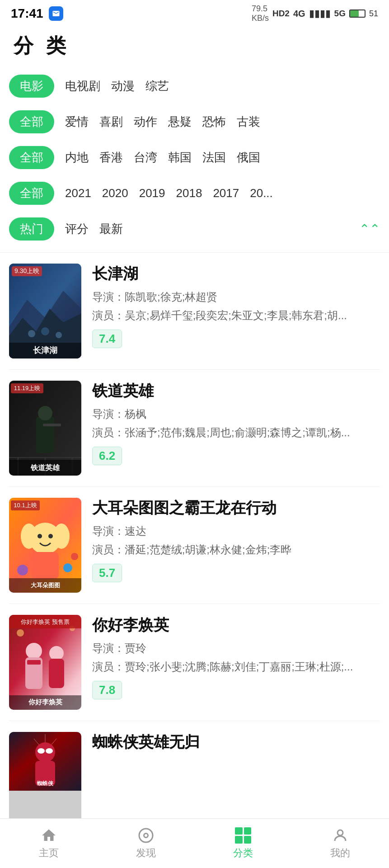 Image resolution: width=389 pixels, height=868 pixels. Describe the element at coordinates (123, 86) in the screenshot. I see `filter-item-anime: 动漫` at that location.